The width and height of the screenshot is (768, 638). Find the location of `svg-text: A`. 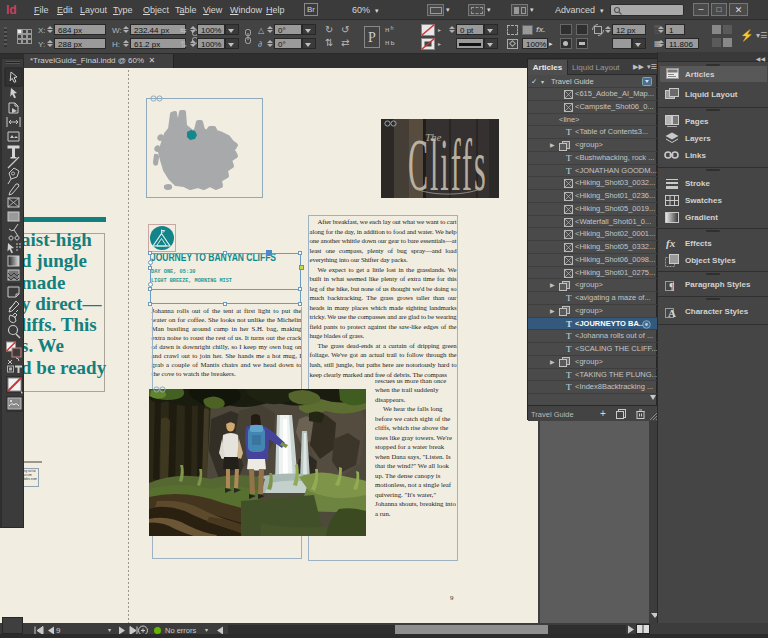

svg-text: A is located at coordinates (672, 312).